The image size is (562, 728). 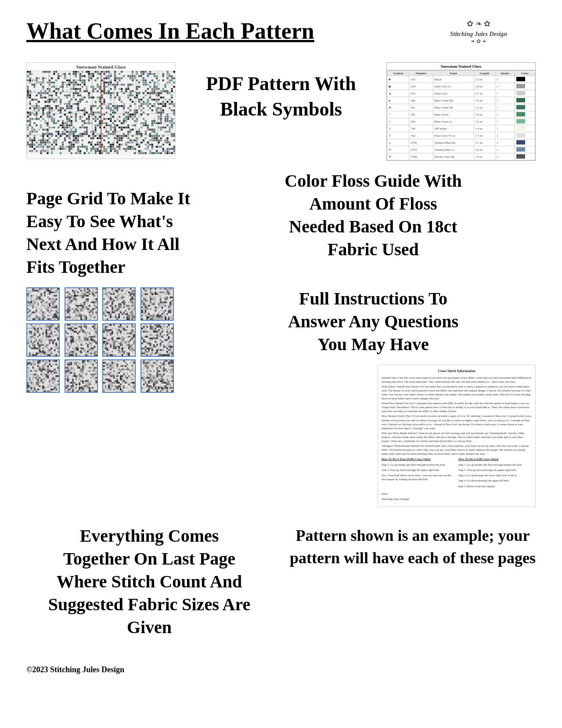 What do you see at coordinates (461, 112) in the screenshot?
I see `floss-table-container: Snowman Stained Glass Symbol Number Name…` at bounding box center [461, 112].